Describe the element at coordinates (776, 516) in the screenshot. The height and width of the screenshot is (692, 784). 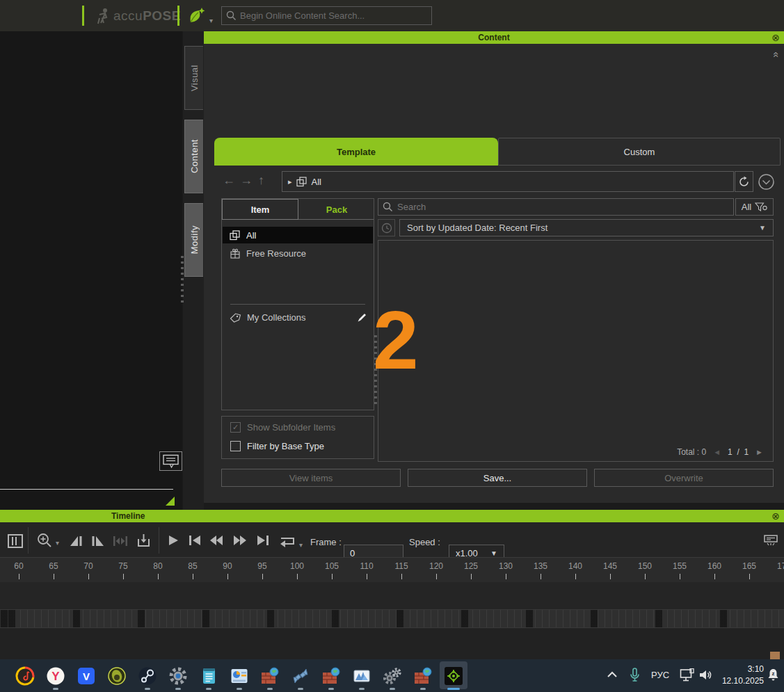
I see `timeline-close-icon: ⊗` at that location.